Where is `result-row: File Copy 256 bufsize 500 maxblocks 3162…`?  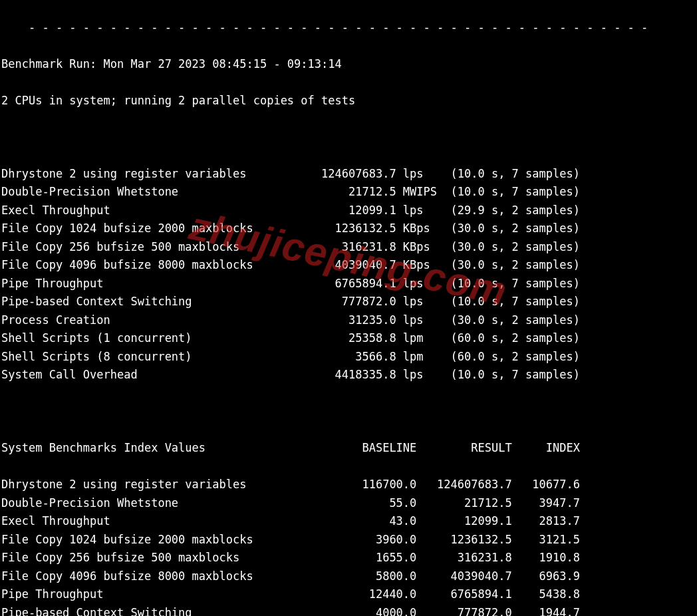
result-row: File Copy 256 bufsize 500 maxblocks 3162… is located at coordinates (349, 247).